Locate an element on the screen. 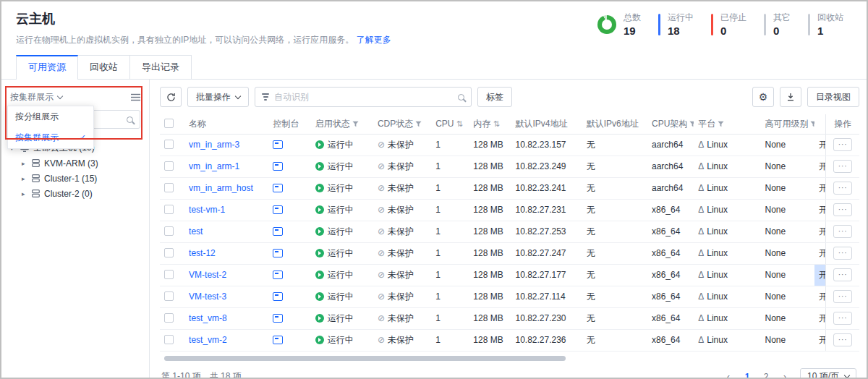 The image size is (868, 379). menu-item-cluster-view: 按集群展示 ✓ is located at coordinates (51, 137).